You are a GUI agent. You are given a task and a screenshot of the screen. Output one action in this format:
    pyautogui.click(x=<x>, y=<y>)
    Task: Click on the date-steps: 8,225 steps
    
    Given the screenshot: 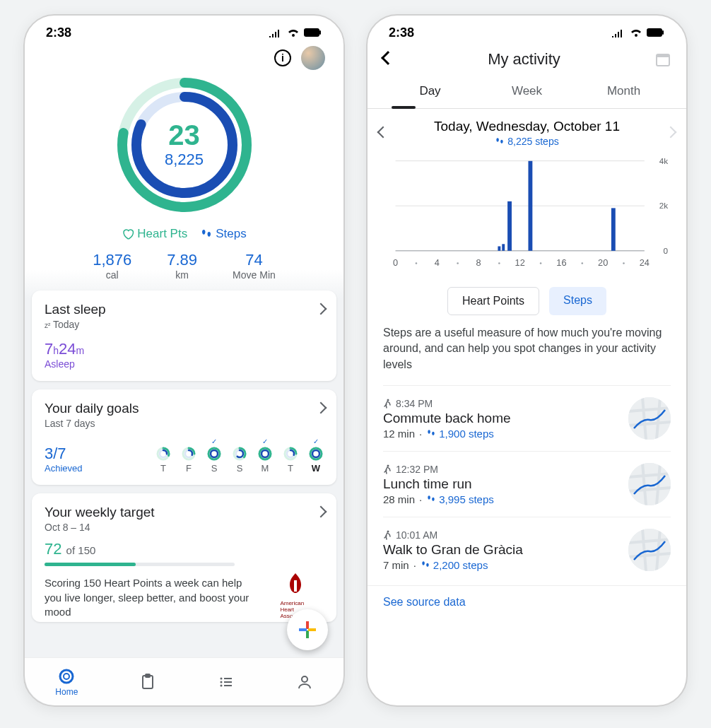 What is the action you would take?
    pyautogui.click(x=527, y=141)
    